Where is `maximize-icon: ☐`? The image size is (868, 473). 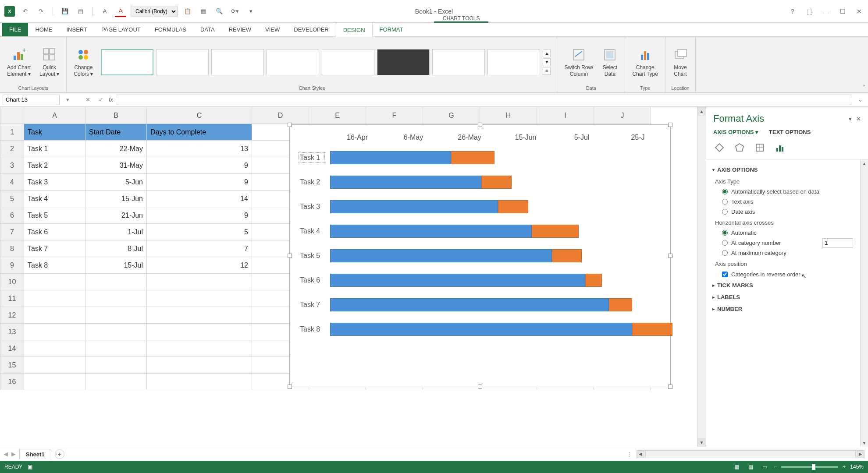
maximize-icon: ☐ is located at coordinates (843, 11).